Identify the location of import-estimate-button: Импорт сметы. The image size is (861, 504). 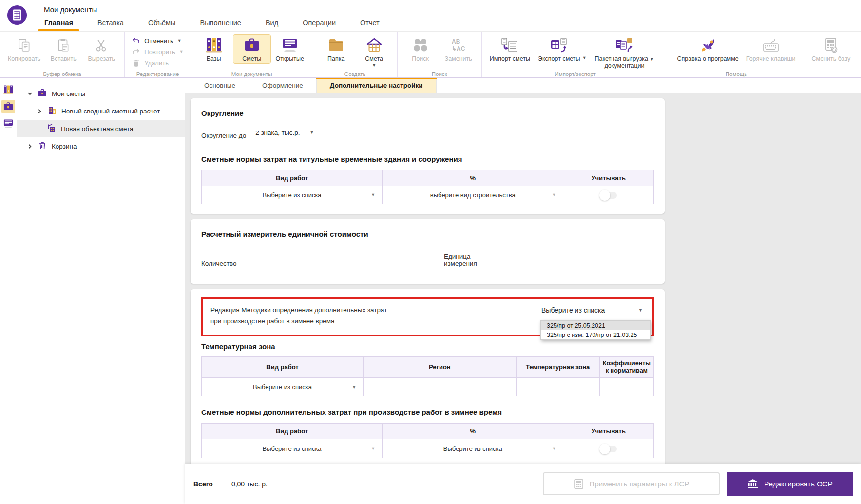
(510, 49).